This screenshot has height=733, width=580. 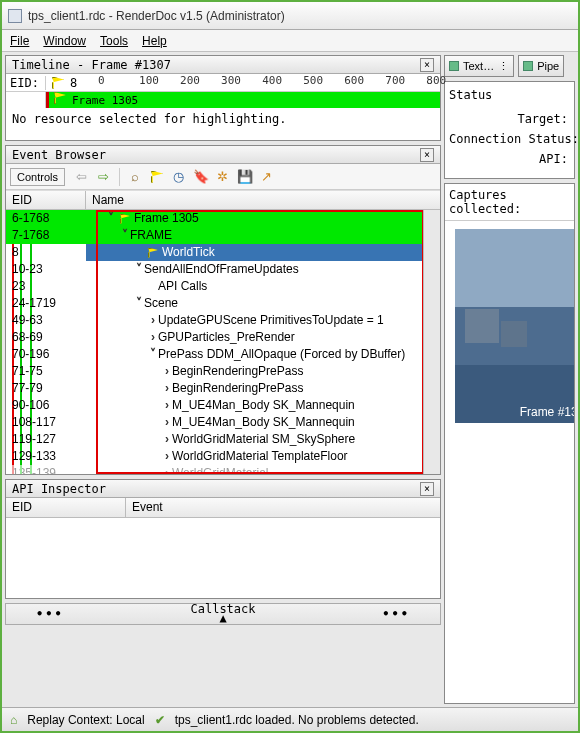 What do you see at coordinates (161, 304) in the screenshot?
I see `event-label: Scene` at bounding box center [161, 304].